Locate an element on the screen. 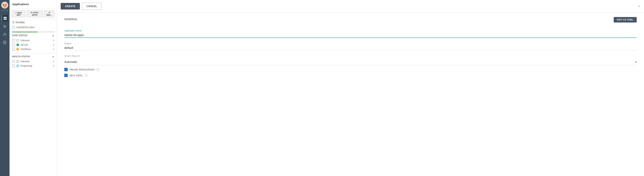 The width and height of the screenshot is (644, 176). self-heal-row: SELF HEAL ? is located at coordinates (350, 75).